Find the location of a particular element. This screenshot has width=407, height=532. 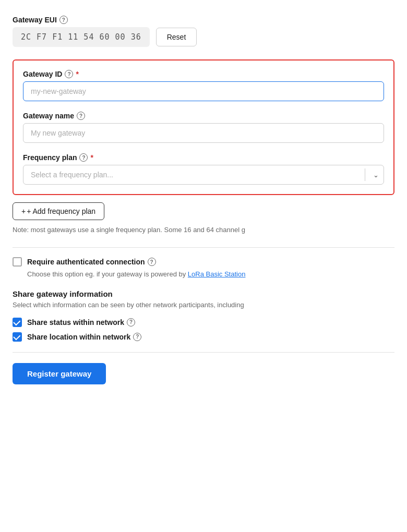

gateway-name-field: Gateway name ? is located at coordinates (204, 127).